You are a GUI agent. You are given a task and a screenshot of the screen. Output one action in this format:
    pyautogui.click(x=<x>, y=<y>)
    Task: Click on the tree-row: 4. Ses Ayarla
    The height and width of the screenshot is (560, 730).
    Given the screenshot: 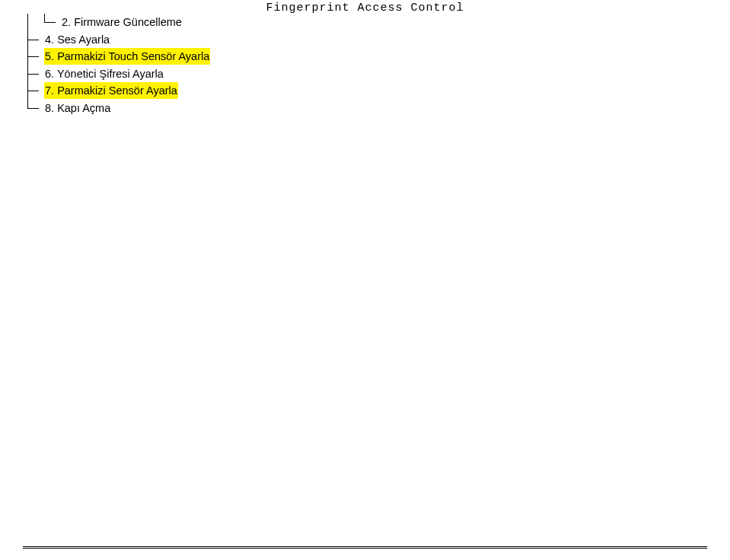 What is the action you would take?
    pyautogui.click(x=119, y=40)
    